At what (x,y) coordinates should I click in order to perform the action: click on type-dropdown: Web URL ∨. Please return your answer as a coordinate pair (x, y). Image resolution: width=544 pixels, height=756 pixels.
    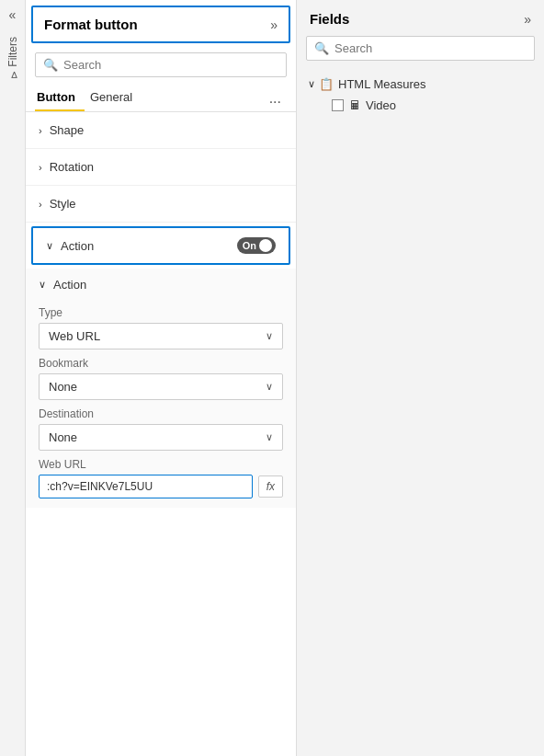
    Looking at the image, I should click on (161, 337).